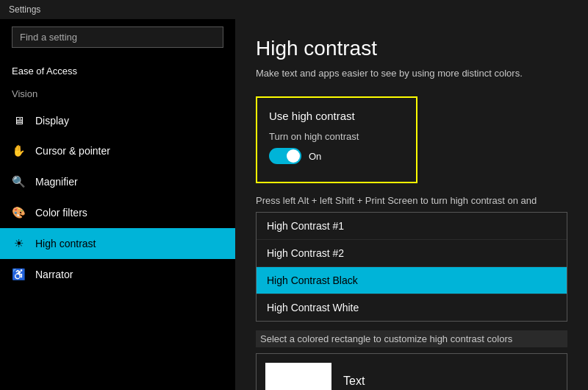 This screenshot has width=588, height=390. Describe the element at coordinates (337, 140) in the screenshot. I see `use-high-contrast-box: Use high contrast Turn on high contrast …` at that location.